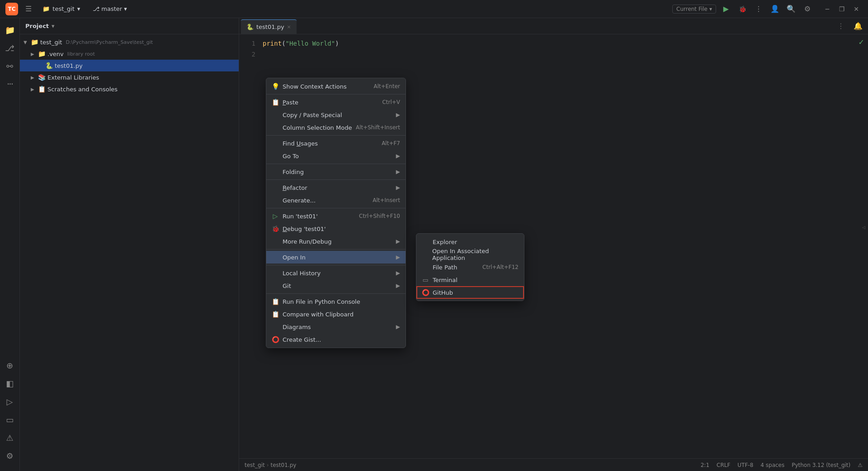  I want to click on cm-local-history: Local History ▶, so click(336, 273).